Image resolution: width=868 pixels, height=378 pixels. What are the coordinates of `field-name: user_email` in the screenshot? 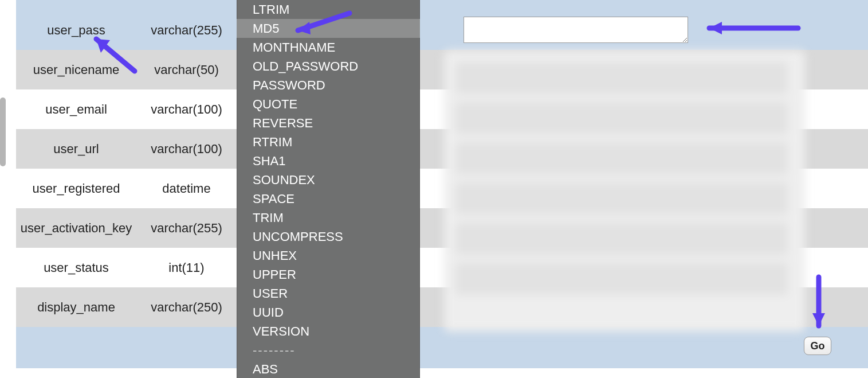 It's located at (76, 110).